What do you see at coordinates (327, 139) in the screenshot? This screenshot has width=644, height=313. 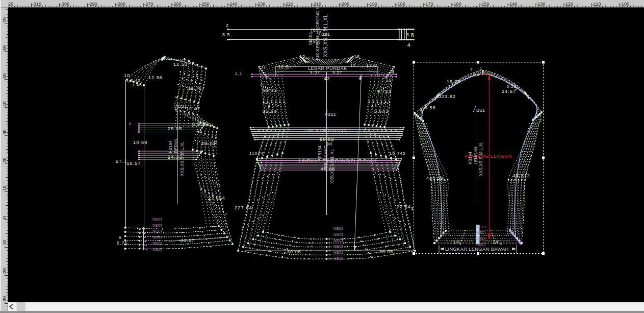 I see `svg-text: 50.02` at bounding box center [327, 139].